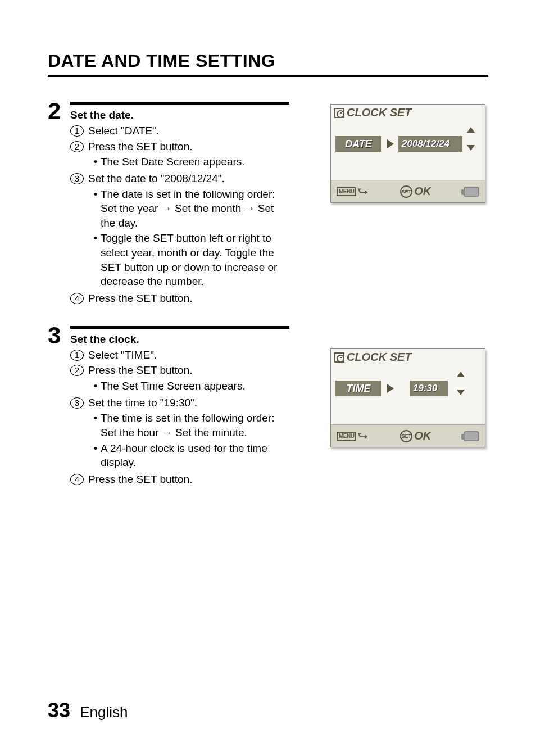 Image resolution: width=536 pixels, height=756 pixels. Describe the element at coordinates (189, 379) in the screenshot. I see `substep-text: Press the SET button. •The Set Time Scre…` at that location.